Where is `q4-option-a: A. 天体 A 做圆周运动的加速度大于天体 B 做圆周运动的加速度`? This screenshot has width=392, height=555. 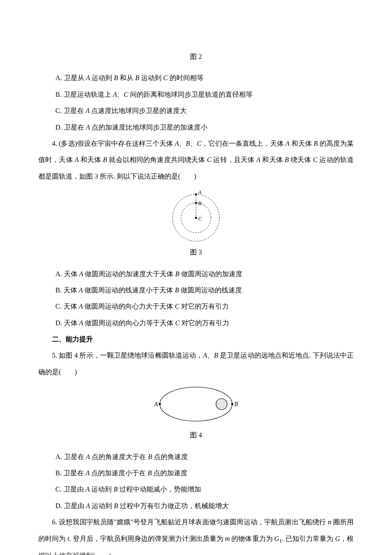 q4-option-a: A. 天体 A 做圆周运动的加速度大于天体 B 做圆周运动的加速度 is located at coordinates (196, 274).